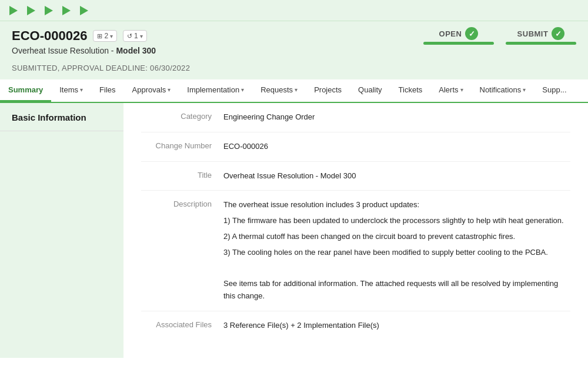  I want to click on approvals-chevron-icon: ▾, so click(169, 89).